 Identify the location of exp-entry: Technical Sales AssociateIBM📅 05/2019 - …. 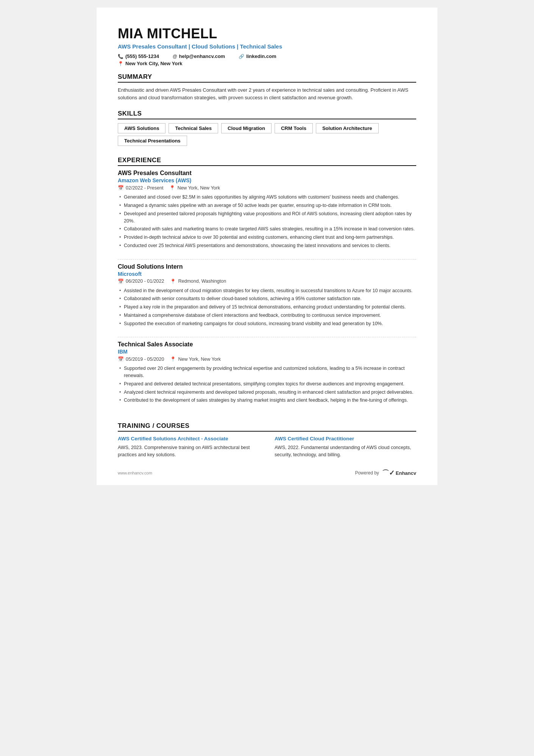
(267, 377).